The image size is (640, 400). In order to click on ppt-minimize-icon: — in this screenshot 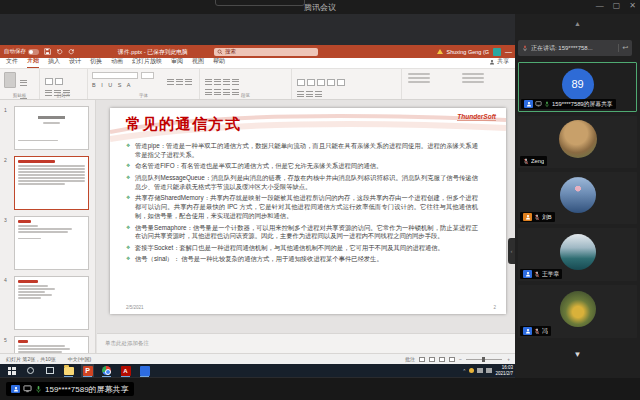, I will do `click(508, 52)`.